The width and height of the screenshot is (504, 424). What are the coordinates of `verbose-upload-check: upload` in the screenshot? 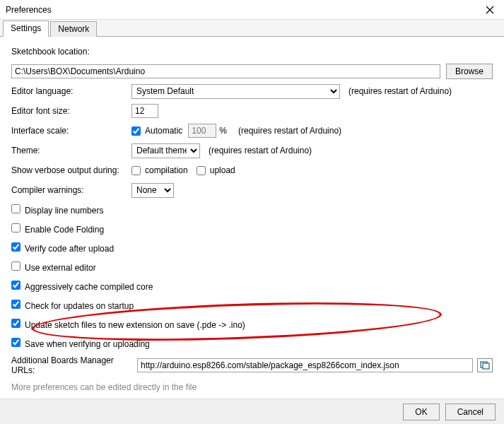 It's located at (216, 170).